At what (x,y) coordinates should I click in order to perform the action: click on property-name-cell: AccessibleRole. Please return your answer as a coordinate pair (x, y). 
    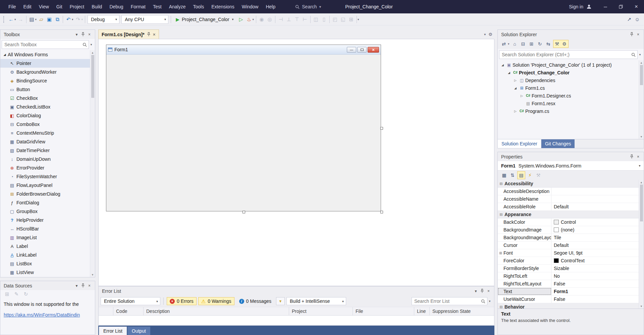
    Looking at the image, I should click on (525, 207).